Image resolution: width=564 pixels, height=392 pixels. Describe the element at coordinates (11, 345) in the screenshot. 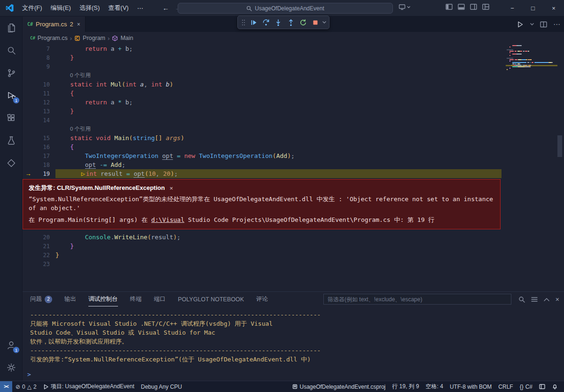

I see `account-button: 1` at that location.